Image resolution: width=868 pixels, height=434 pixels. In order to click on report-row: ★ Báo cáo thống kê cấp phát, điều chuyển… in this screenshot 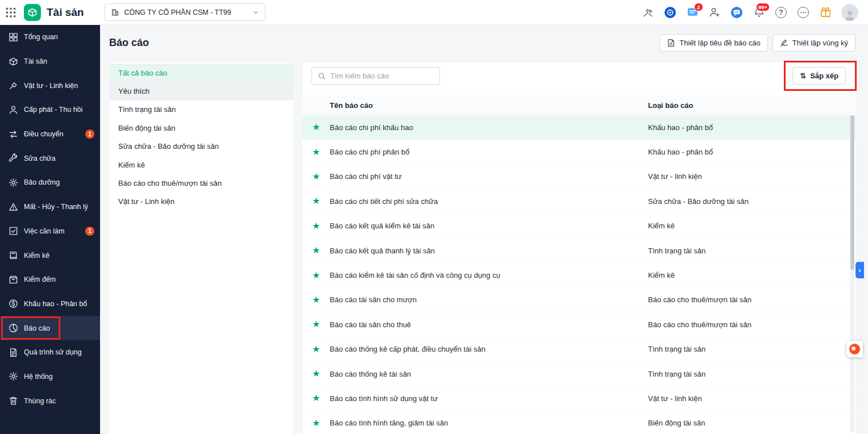, I will do `click(579, 350)`.